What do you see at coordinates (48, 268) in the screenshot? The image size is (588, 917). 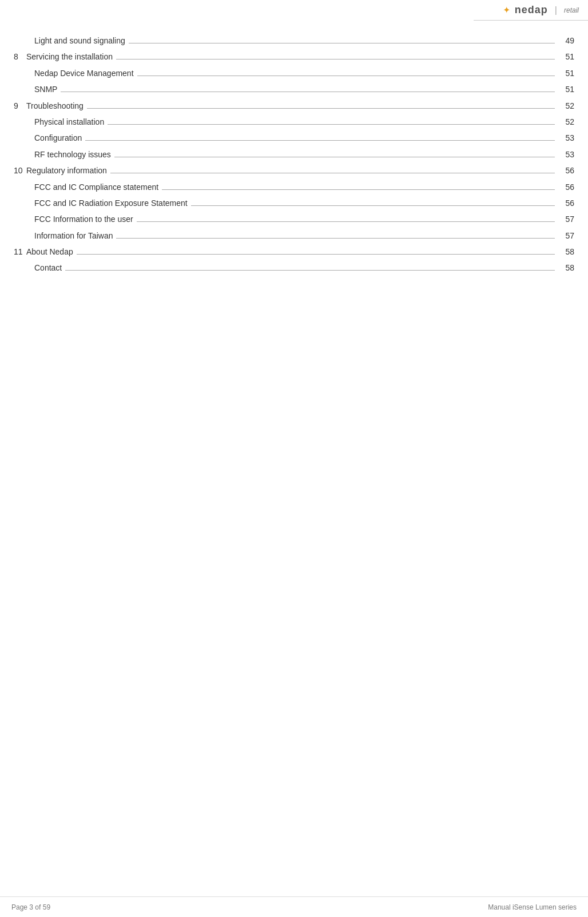 I see `toc-subsection-label: Contact` at bounding box center [48, 268].